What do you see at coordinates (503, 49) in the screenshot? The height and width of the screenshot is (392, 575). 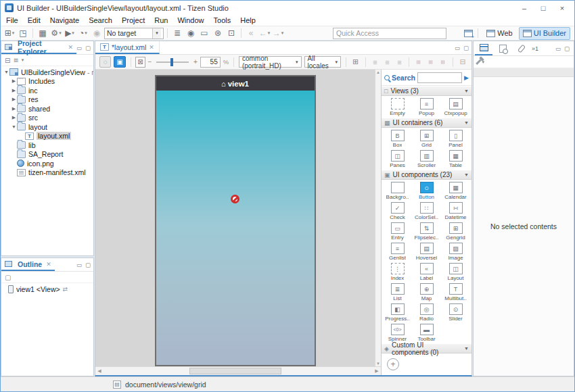 I see `tab-preview` at bounding box center [503, 49].